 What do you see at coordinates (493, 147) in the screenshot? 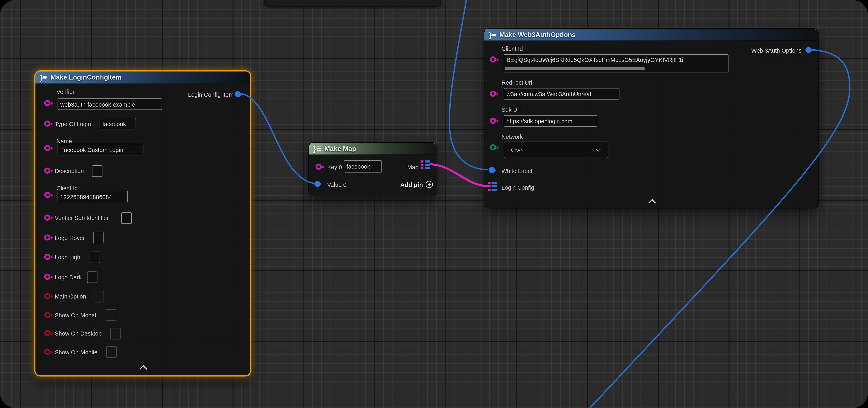
I see `pin-network` at bounding box center [493, 147].